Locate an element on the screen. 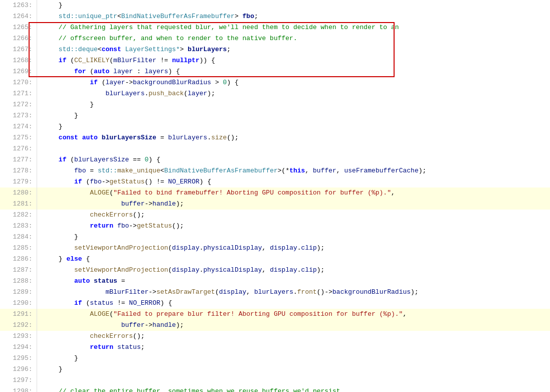 The height and width of the screenshot is (392, 550). line-number: 1284: is located at coordinates (18, 237).